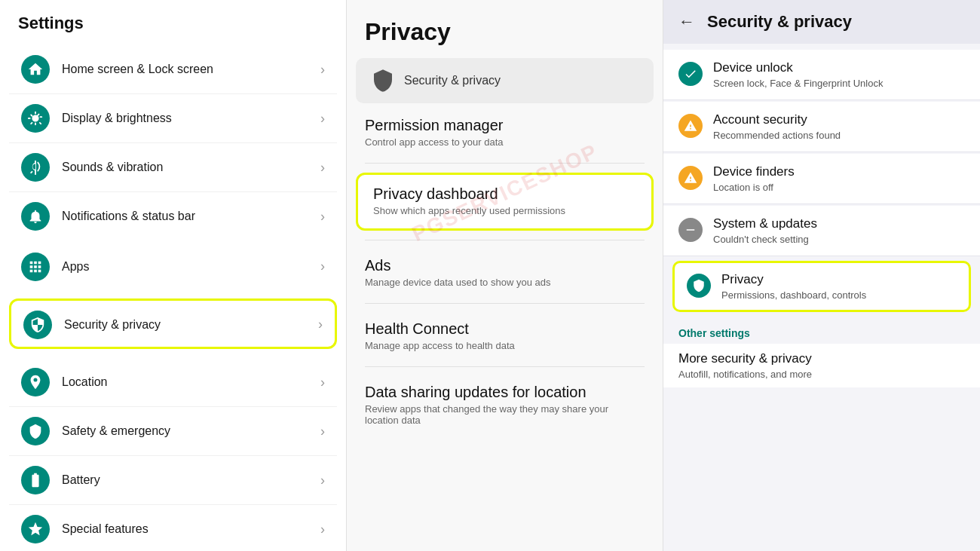 The image size is (980, 551). Describe the element at coordinates (776, 136) in the screenshot. I see `item-subtitle: Recommended actions found` at that location.